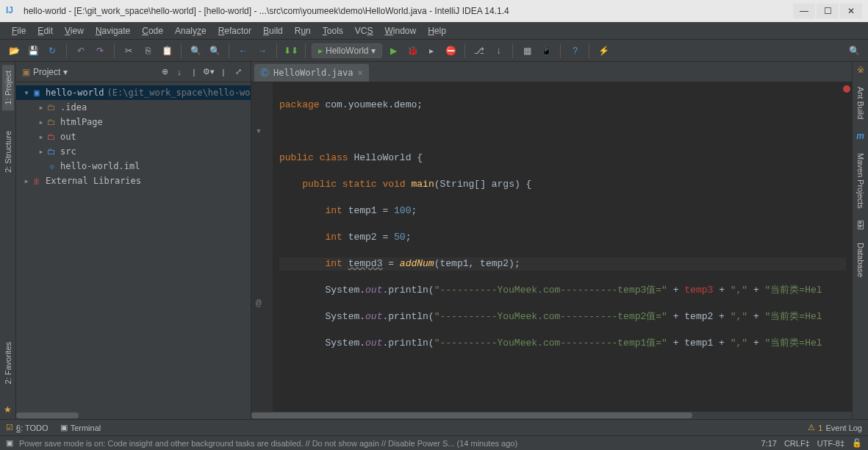  Describe the element at coordinates (68, 137) in the screenshot. I see `tree-item-label: out` at that location.